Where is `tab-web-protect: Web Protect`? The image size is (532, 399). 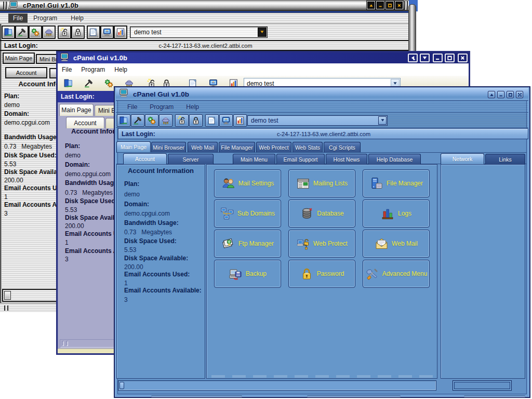
tab-web-protect: Web Protect is located at coordinates (274, 147).